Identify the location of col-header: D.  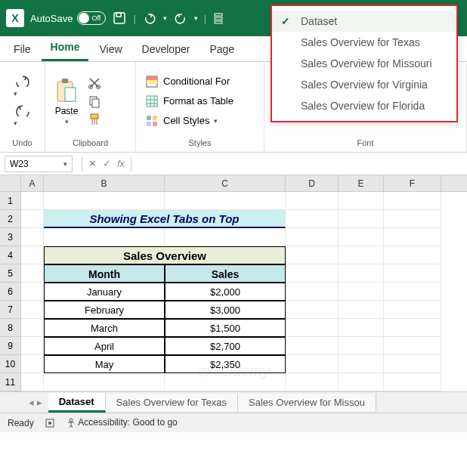
(312, 183).